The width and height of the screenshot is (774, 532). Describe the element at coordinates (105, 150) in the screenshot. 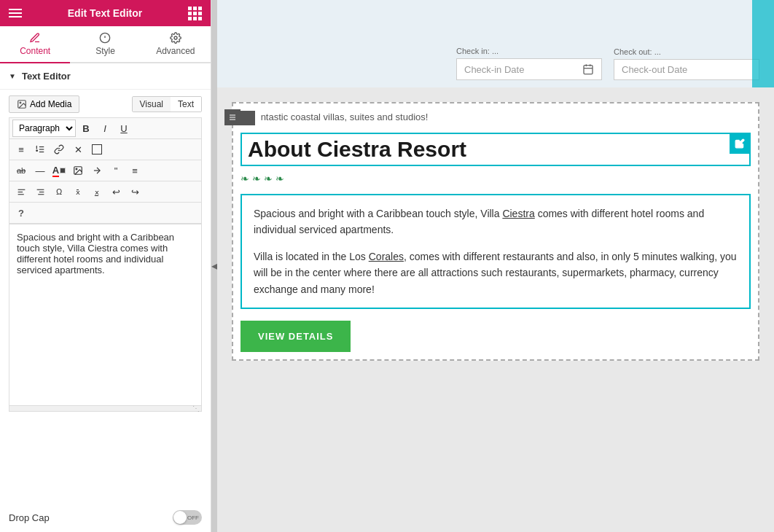

I see `toolbar-row-2: ≡ ✕` at that location.